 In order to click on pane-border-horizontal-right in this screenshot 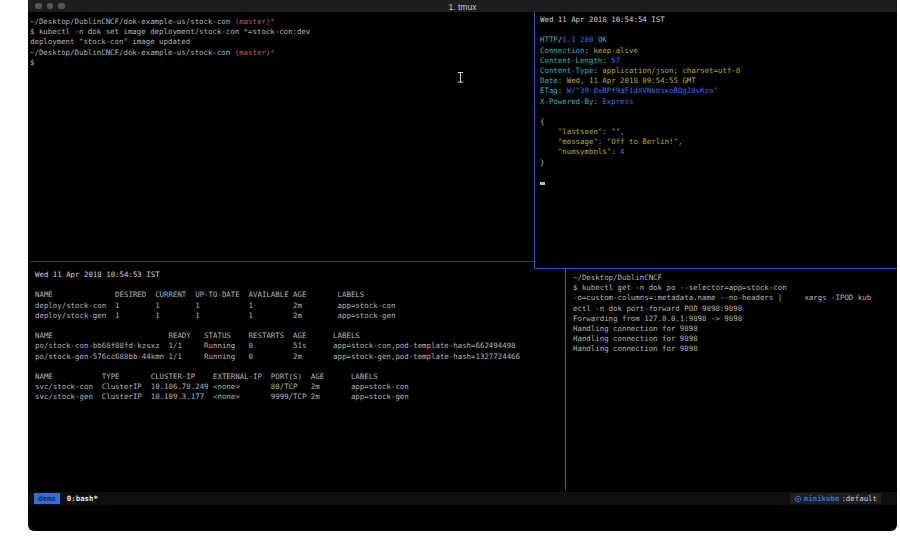, I will do `click(716, 268)`.